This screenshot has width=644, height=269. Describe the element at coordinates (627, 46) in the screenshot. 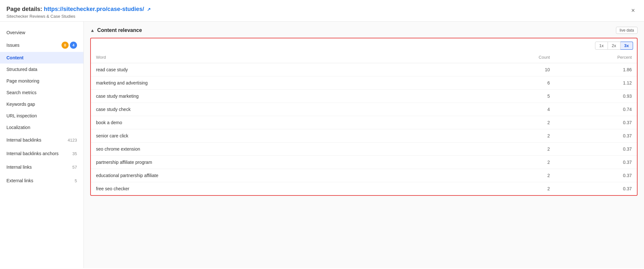

I see `filter-3x-button: 3x` at that location.